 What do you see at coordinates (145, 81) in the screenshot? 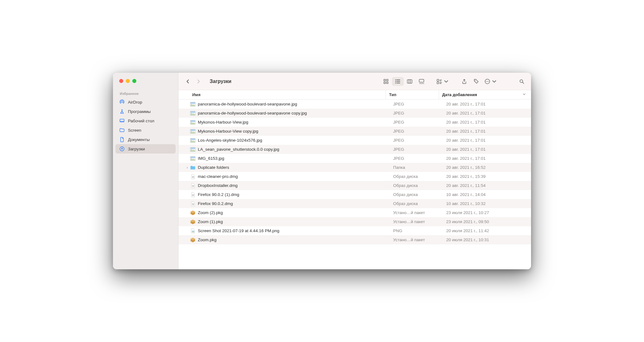
I see `window-controls` at bounding box center [145, 81].